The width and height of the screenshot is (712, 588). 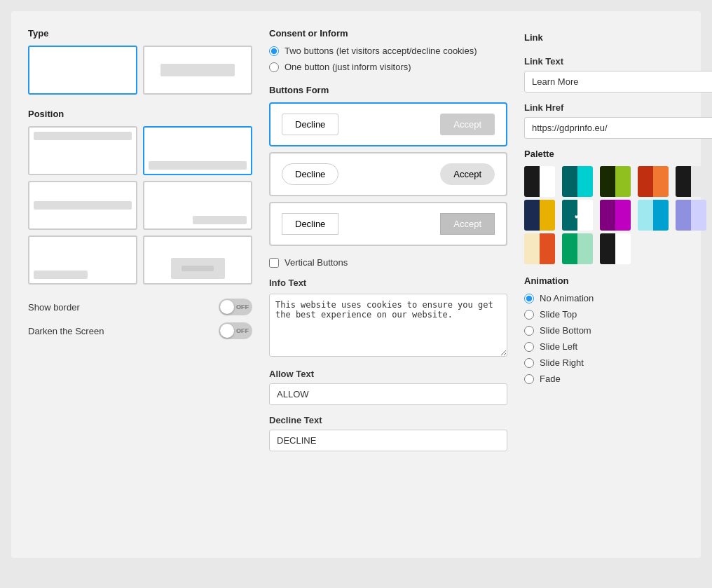 What do you see at coordinates (83, 151) in the screenshot?
I see `pos-card-top` at bounding box center [83, 151].